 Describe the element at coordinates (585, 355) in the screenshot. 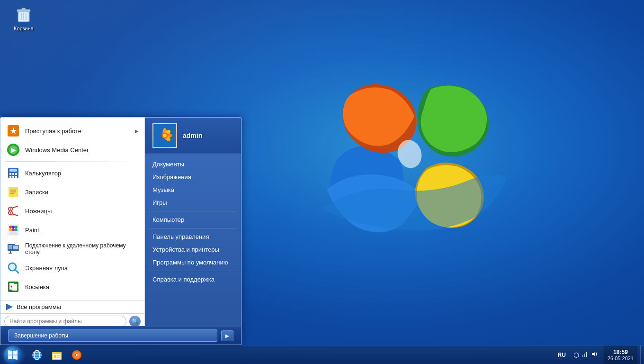

I see `network-icon` at that location.